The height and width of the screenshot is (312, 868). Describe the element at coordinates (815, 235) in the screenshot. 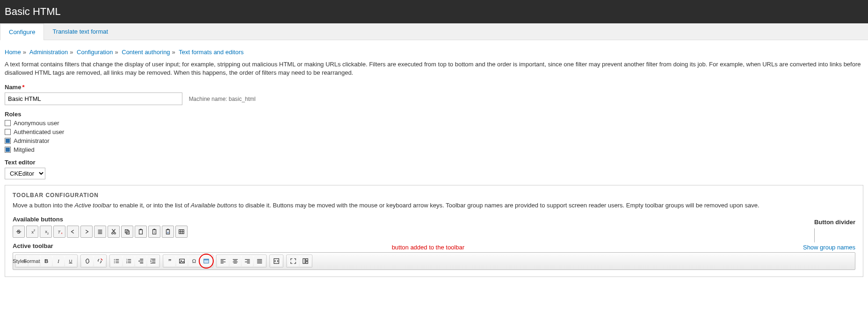

I see `divider-handle` at that location.